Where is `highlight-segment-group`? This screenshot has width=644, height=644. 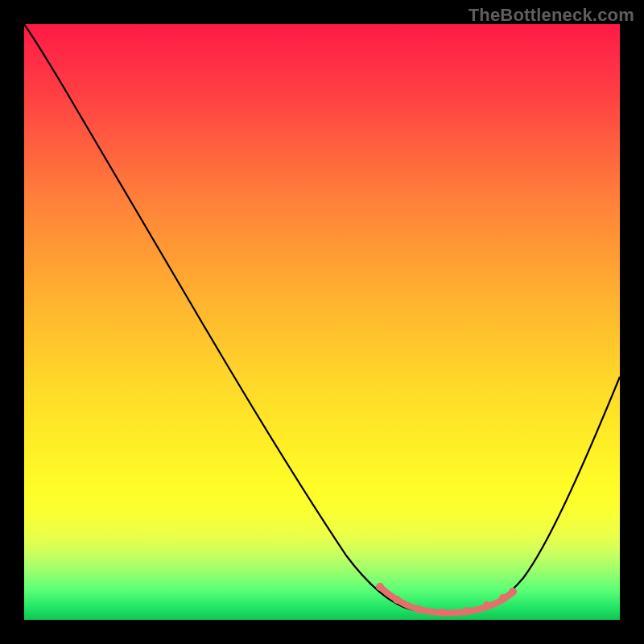 highlight-segment-group is located at coordinates (446, 600).